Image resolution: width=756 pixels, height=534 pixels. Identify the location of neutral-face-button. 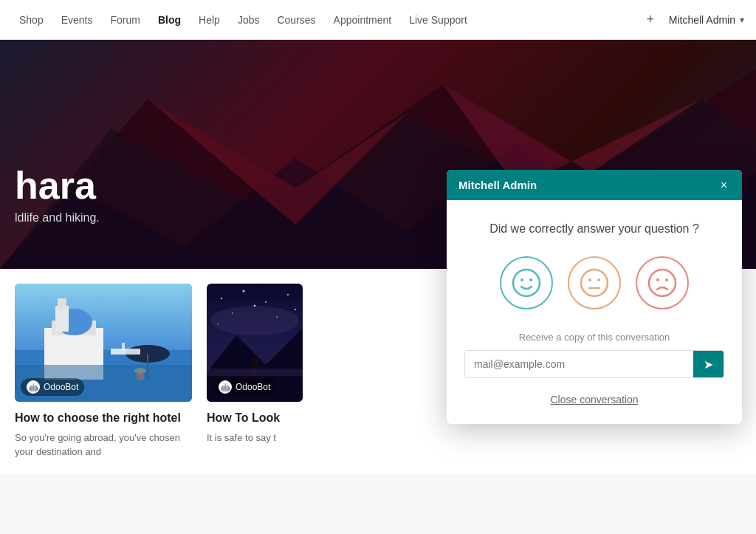
(594, 283).